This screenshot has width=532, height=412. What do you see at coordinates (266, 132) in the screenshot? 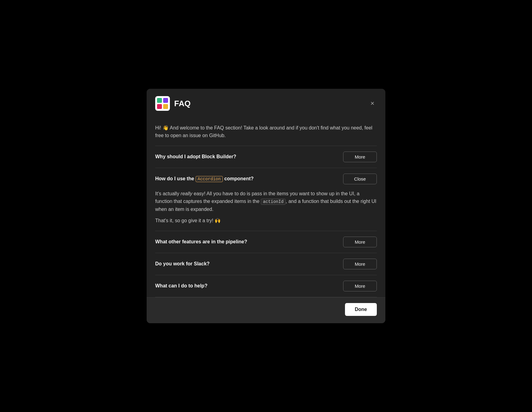
I see `intro-text: Hi! 👋 And welcome to the FAQ section! Ta…` at bounding box center [266, 132].